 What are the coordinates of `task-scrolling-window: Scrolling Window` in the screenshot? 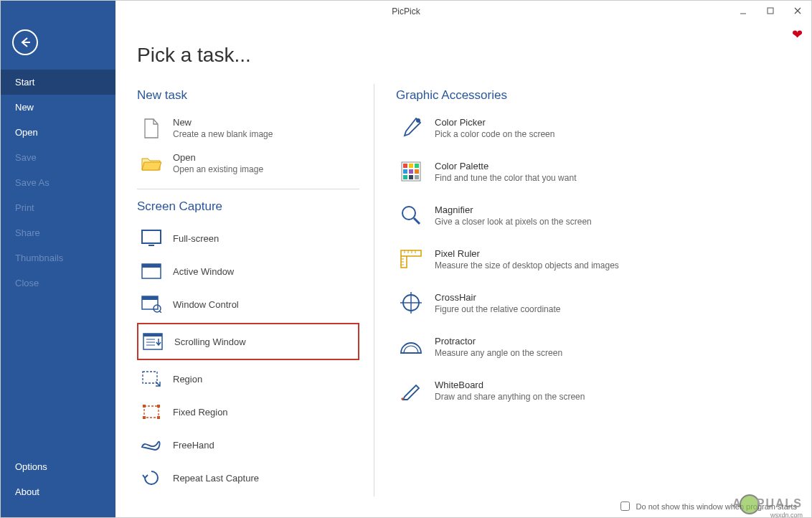 It's located at (248, 342).